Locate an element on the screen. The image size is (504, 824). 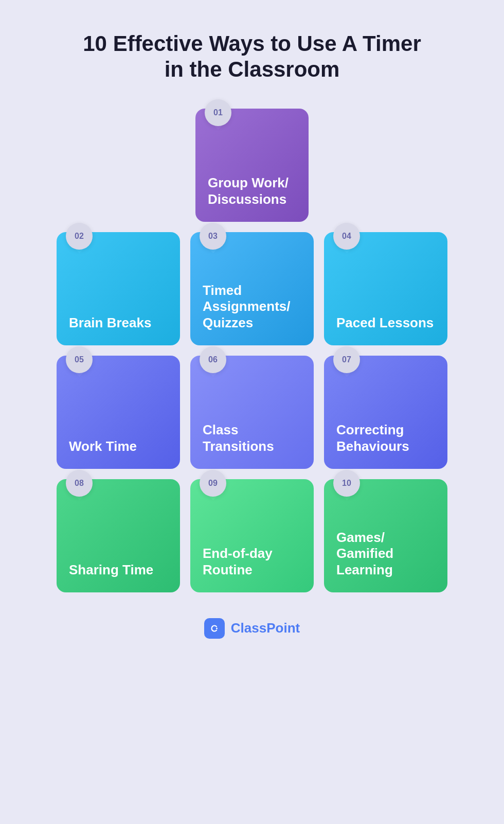
card-label-9: End-of-day Routine is located at coordinates (252, 562).